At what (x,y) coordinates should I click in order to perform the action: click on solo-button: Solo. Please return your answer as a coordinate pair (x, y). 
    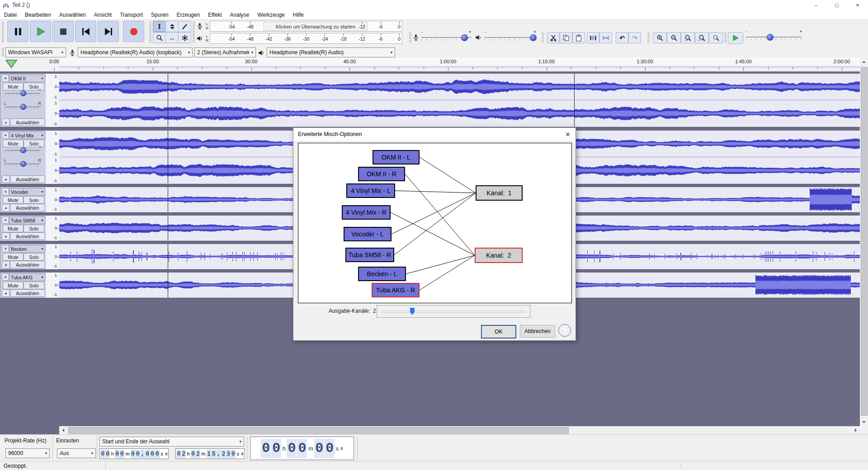
    Looking at the image, I should click on (34, 286).